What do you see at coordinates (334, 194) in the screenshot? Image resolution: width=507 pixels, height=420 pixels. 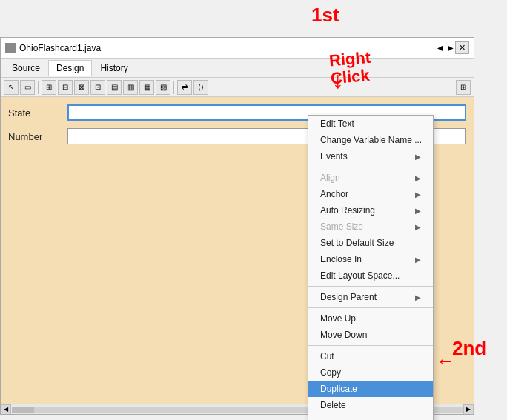 I see `menu-item-label-anchor: Anchor` at bounding box center [334, 194].